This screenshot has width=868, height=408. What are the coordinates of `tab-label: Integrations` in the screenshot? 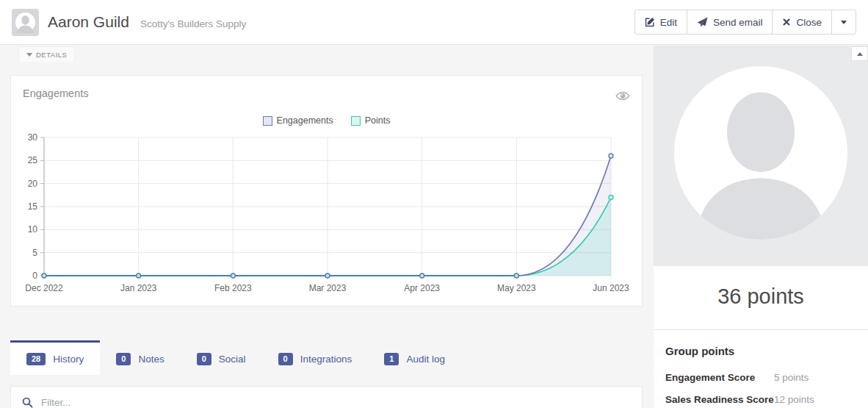 It's located at (326, 359).